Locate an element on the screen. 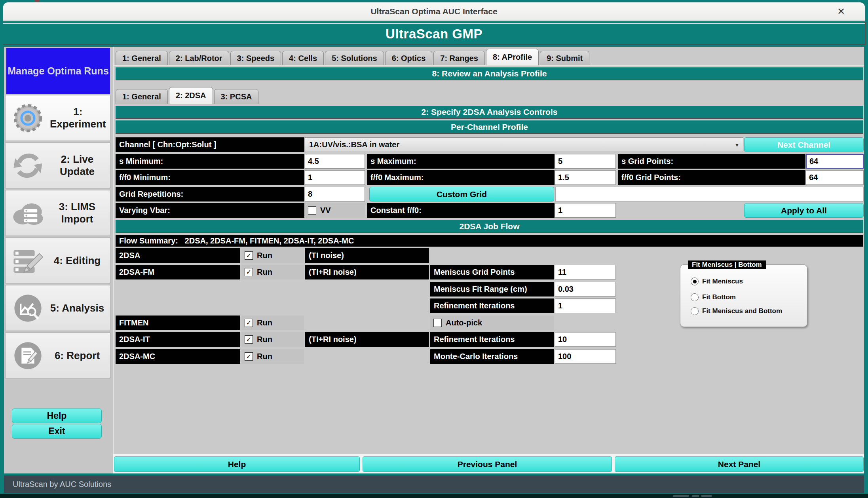 The image size is (868, 498). subtab-2dsa: 2: 2DSA is located at coordinates (191, 95).